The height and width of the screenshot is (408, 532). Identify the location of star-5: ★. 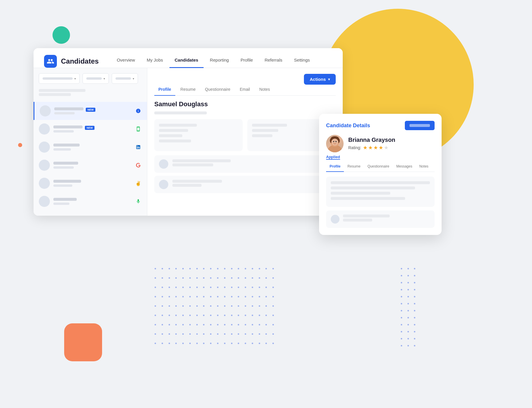
(386, 148).